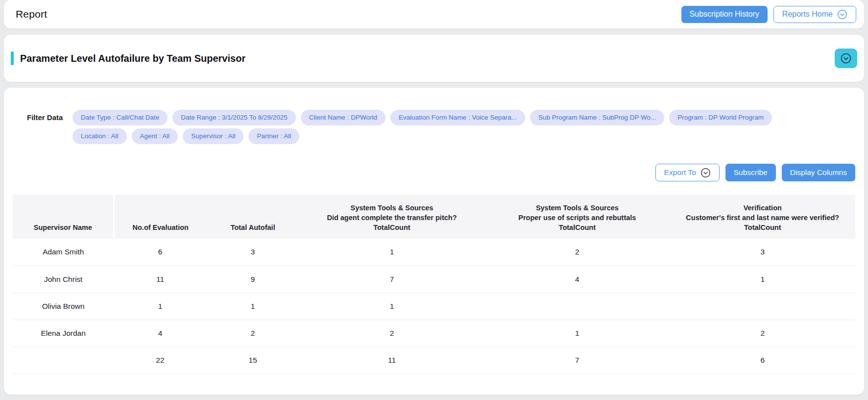 Image resolution: width=868 pixels, height=400 pixels. Describe the element at coordinates (155, 136) in the screenshot. I see `filter-chip: Agent : All` at that location.